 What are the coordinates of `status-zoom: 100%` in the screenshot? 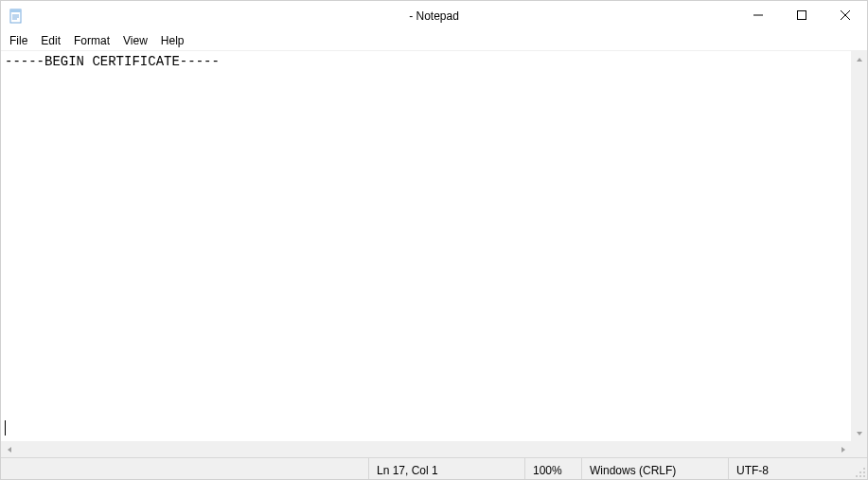 It's located at (553, 469).